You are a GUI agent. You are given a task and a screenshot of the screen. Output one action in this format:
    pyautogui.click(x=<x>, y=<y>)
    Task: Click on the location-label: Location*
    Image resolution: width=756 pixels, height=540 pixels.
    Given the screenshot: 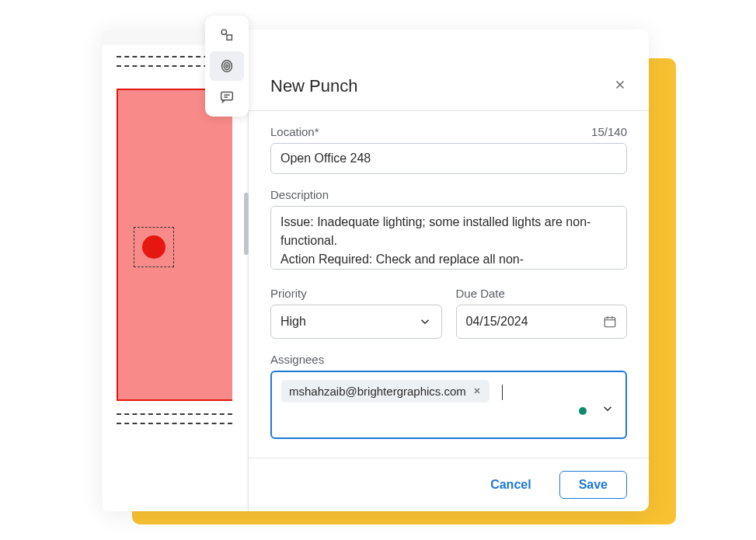 What is the action you would take?
    pyautogui.click(x=295, y=132)
    